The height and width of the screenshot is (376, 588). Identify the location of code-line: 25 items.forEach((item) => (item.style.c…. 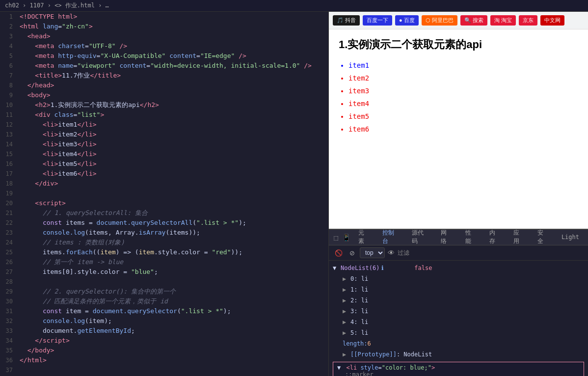
(164, 252).